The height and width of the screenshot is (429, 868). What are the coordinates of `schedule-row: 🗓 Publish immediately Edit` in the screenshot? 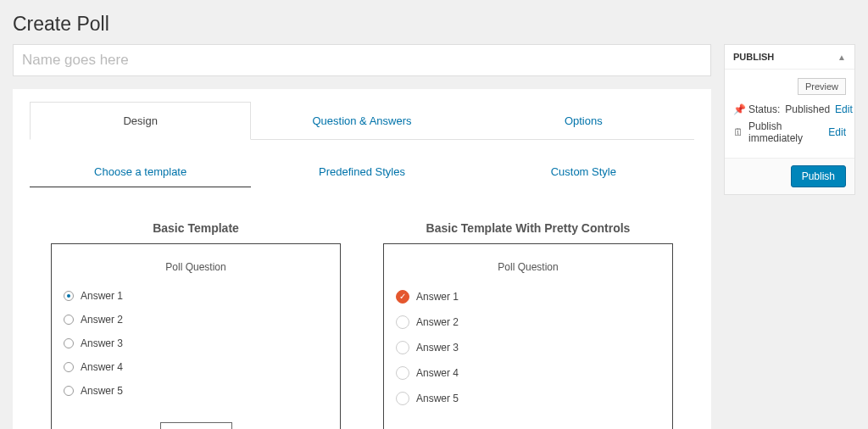 It's located at (790, 132).